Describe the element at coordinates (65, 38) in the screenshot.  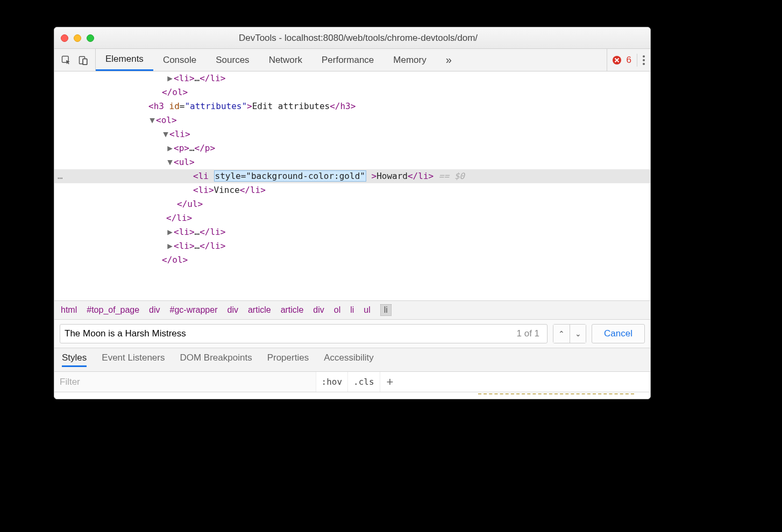
I see `close-icon` at that location.